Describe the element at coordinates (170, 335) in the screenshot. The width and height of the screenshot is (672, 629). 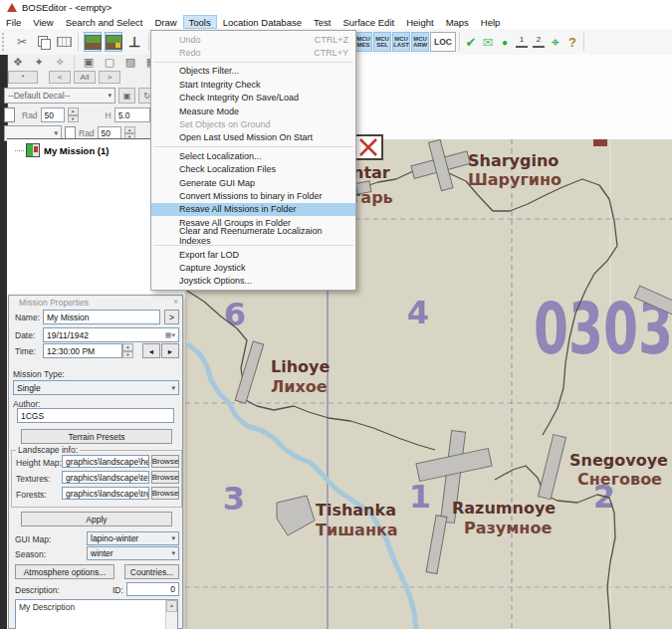
I see `calendar-dropdown-icon: ▦▾` at that location.